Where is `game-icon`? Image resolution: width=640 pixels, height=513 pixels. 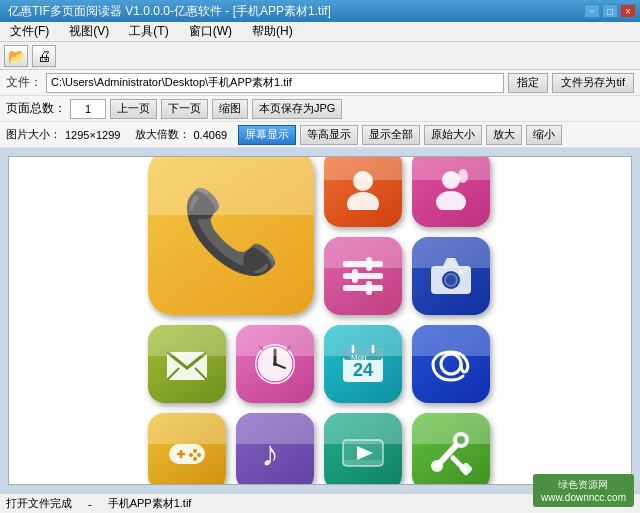
game-icon is located at coordinates (187, 450).